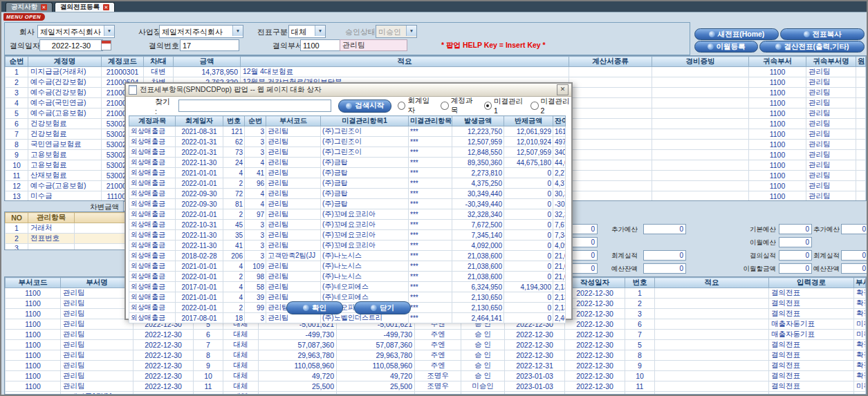 The width and height of the screenshot is (868, 396). What do you see at coordinates (84, 7) in the screenshot?
I see `tab-voucher-entry: 결의전표등록 ✕` at bounding box center [84, 7].